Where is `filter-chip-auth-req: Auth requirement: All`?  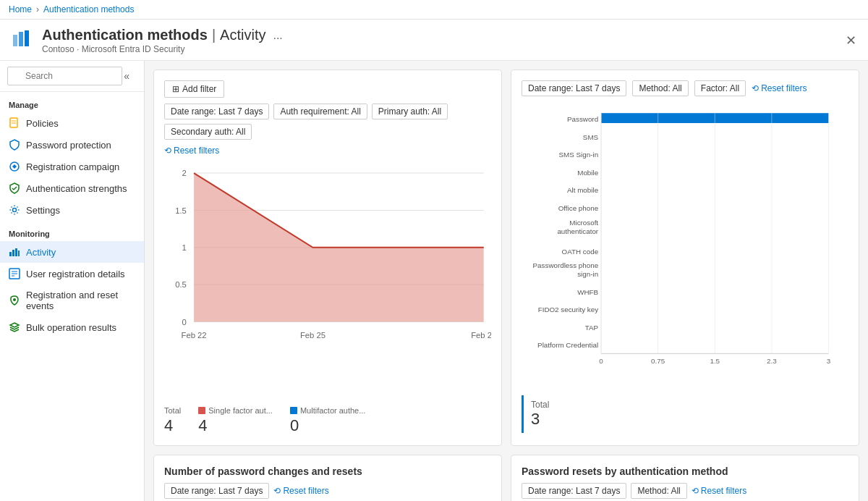
filter-chip-auth-req: Auth requirement: All is located at coordinates (320, 111).